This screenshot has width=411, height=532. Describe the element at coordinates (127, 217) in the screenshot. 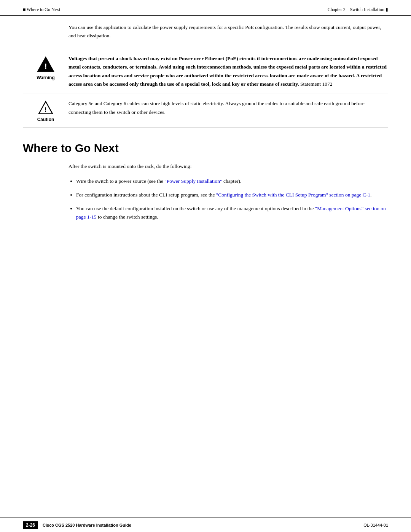

I see `bullet-3-after: to change the switch settings.` at that location.